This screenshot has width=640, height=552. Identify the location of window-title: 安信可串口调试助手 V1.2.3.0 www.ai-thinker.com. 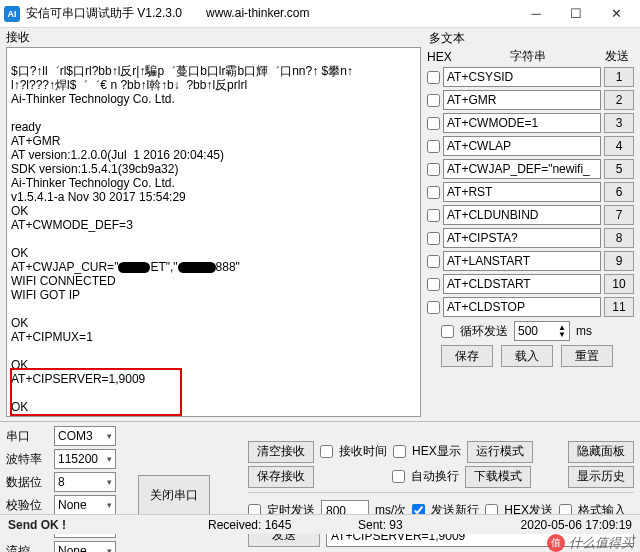
(271, 14).